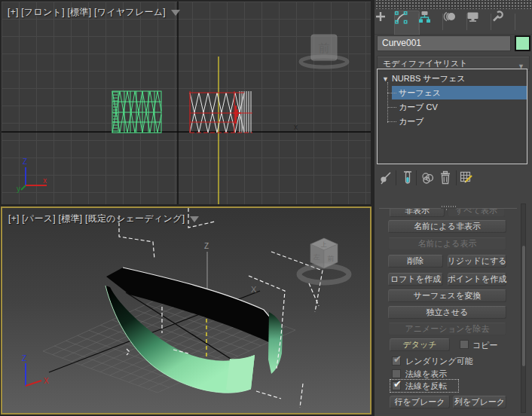  I want to click on stack-item-curve: カーブ, so click(466, 121).